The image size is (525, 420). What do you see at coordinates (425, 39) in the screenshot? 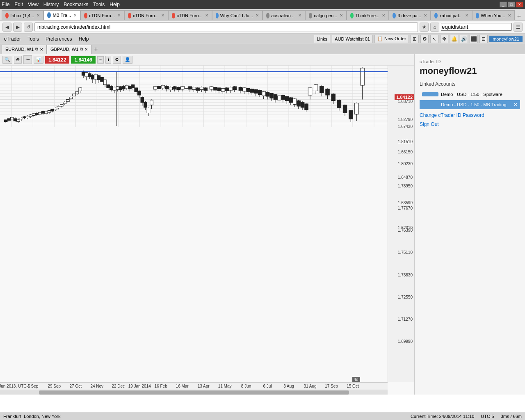
I see `settings-icon: ⚙` at bounding box center [425, 39].